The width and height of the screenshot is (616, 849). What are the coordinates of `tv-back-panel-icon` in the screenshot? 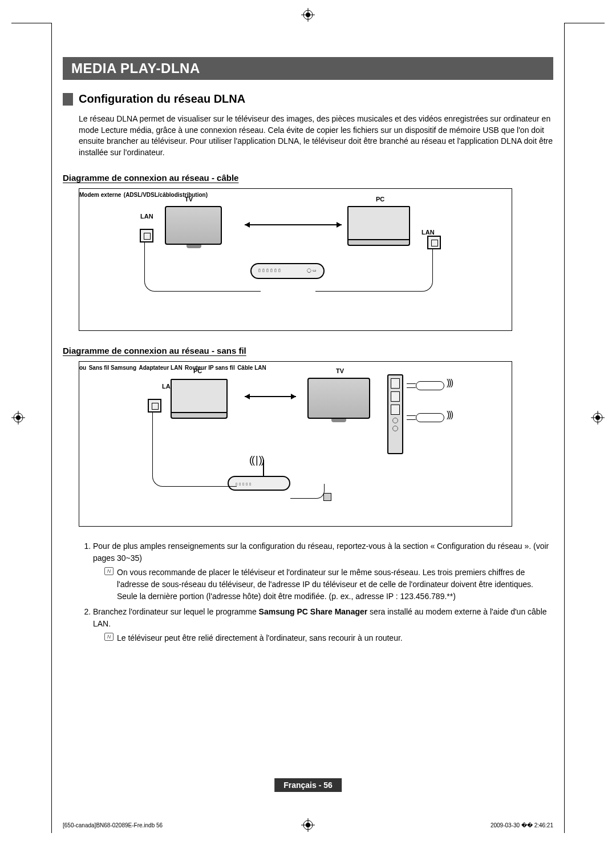 It's located at (395, 414).